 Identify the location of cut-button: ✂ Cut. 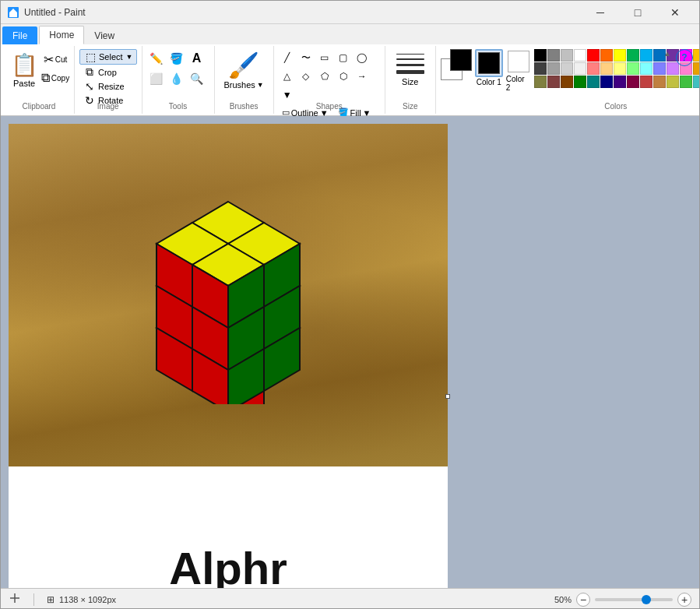
(55, 59).